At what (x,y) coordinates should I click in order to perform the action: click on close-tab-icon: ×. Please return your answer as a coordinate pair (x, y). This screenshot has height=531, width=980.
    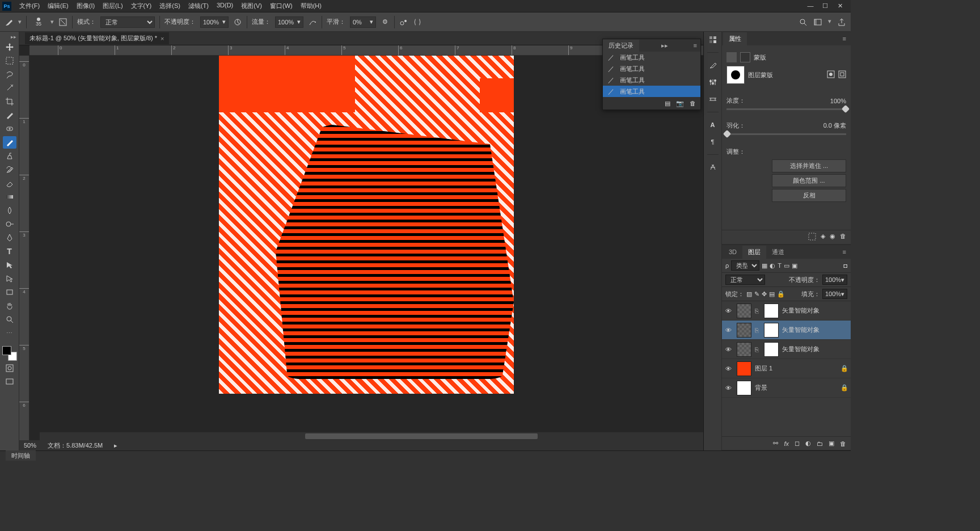
    Looking at the image, I should click on (162, 39).